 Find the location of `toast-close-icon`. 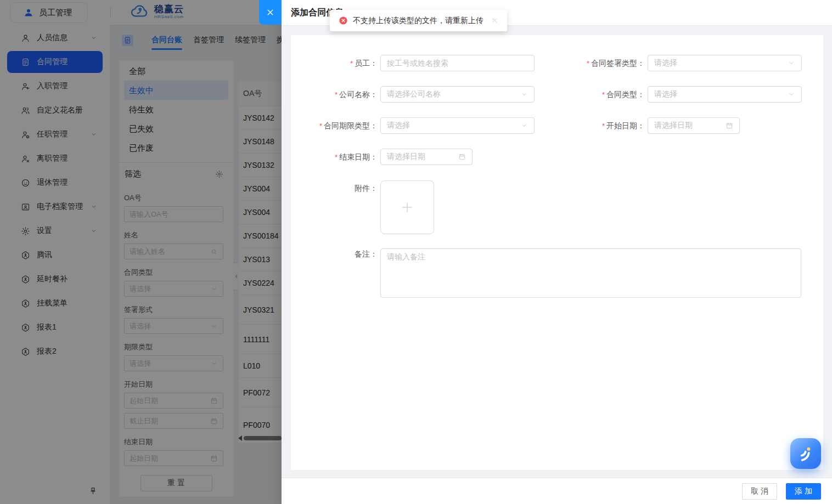

toast-close-icon is located at coordinates (495, 21).